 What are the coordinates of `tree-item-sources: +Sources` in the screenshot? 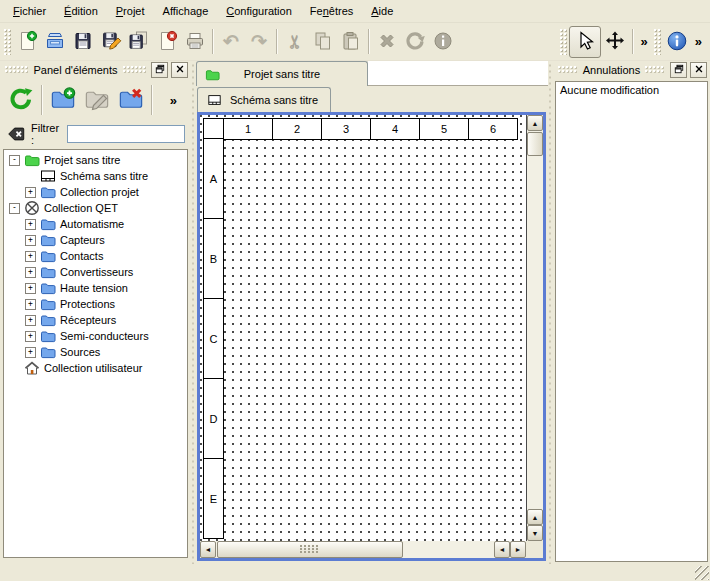 It's located at (96, 352).